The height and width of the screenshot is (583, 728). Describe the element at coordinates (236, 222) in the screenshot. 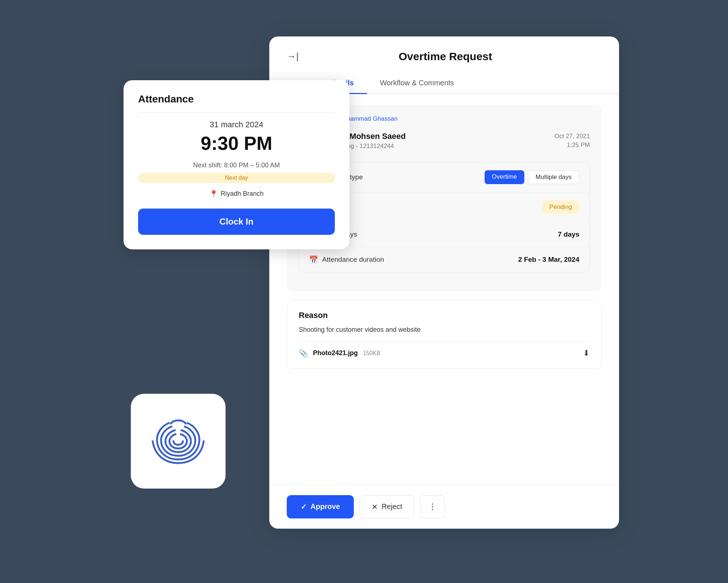

I see `clock-in-button: Clock In` at that location.